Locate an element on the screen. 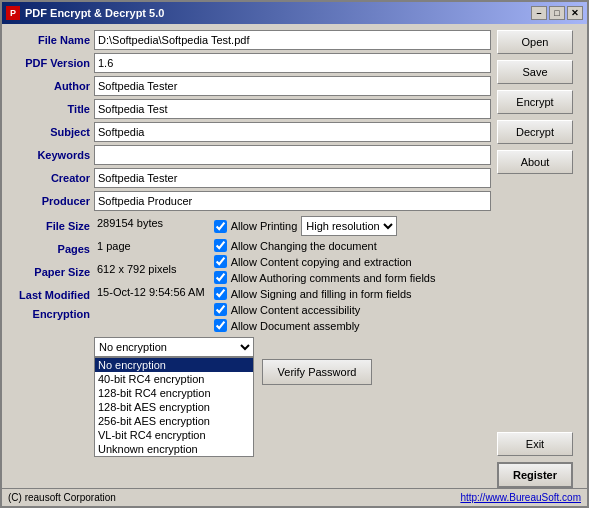 The image size is (589, 508). creator-row: Creator is located at coordinates (250, 178).